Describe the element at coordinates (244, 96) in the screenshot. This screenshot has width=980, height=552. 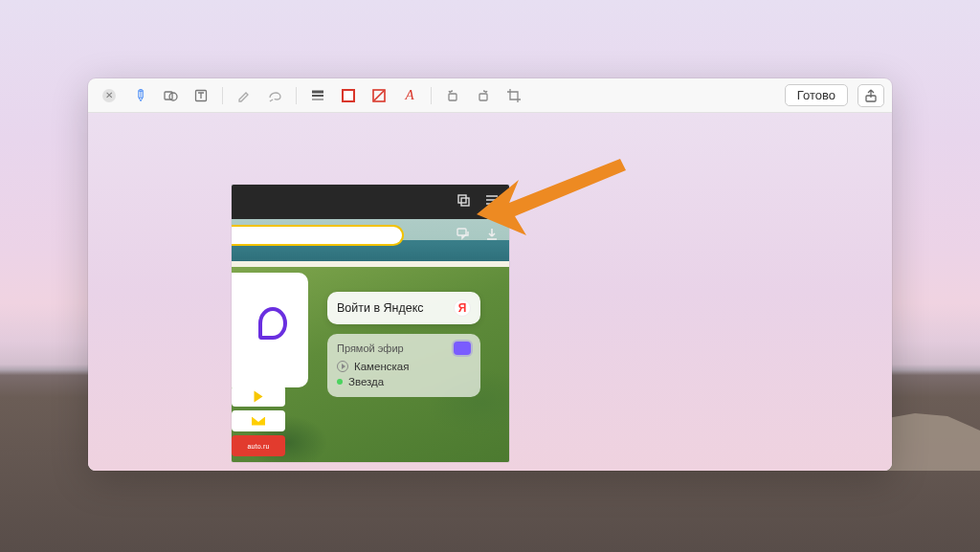
I see `highlight-tool` at that location.